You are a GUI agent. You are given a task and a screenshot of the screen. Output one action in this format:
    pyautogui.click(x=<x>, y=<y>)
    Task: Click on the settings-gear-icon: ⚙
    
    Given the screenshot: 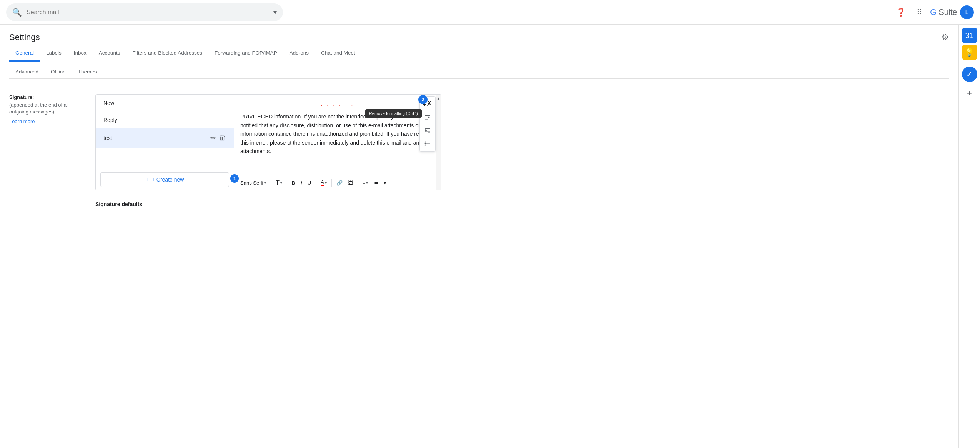 What is the action you would take?
    pyautogui.click(x=945, y=37)
    